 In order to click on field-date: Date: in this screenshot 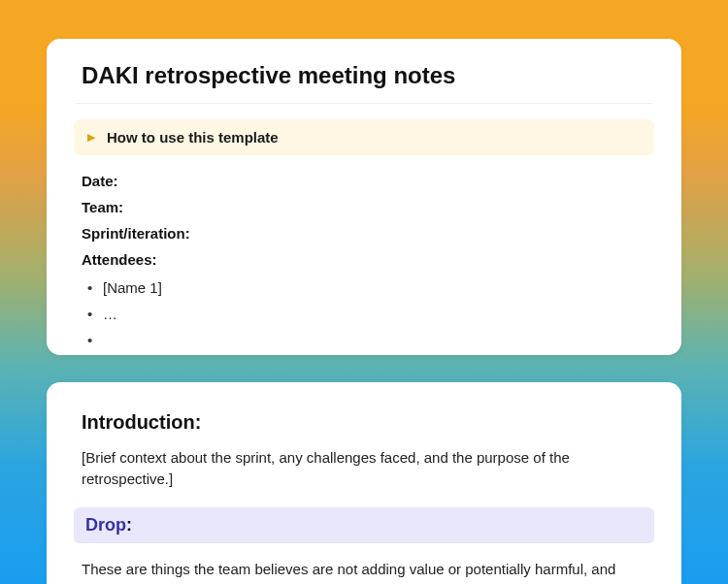, I will do `click(364, 180)`.